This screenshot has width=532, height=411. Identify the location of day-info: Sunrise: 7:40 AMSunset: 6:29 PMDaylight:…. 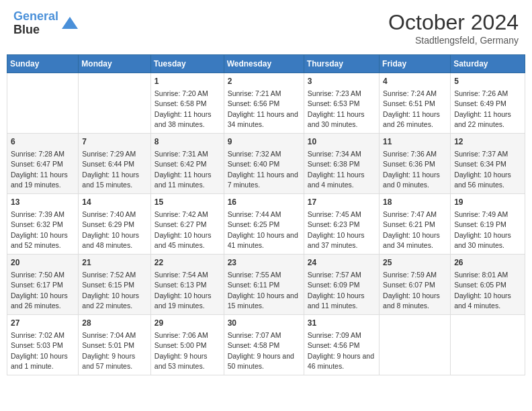
(110, 230).